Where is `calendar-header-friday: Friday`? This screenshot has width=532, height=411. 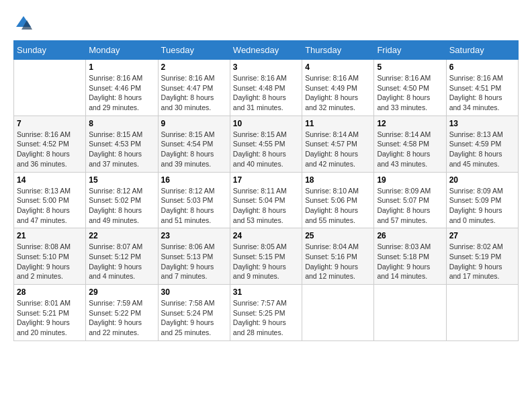
calendar-header-friday: Friday is located at coordinates (410, 50).